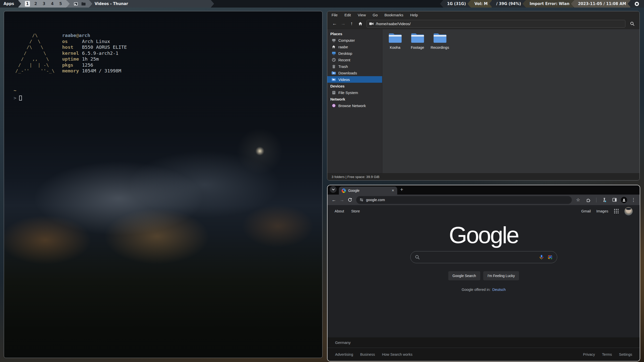 This screenshot has height=362, width=644. Describe the element at coordinates (588, 200) in the screenshot. I see `extensions-icon` at that location.